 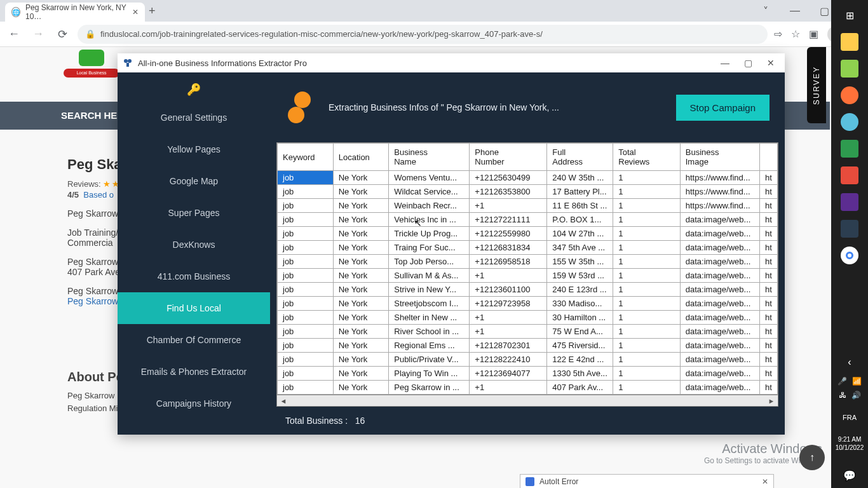 What do you see at coordinates (850, 15) in the screenshot?
I see `windows-start-icon: ⊞` at bounding box center [850, 15].